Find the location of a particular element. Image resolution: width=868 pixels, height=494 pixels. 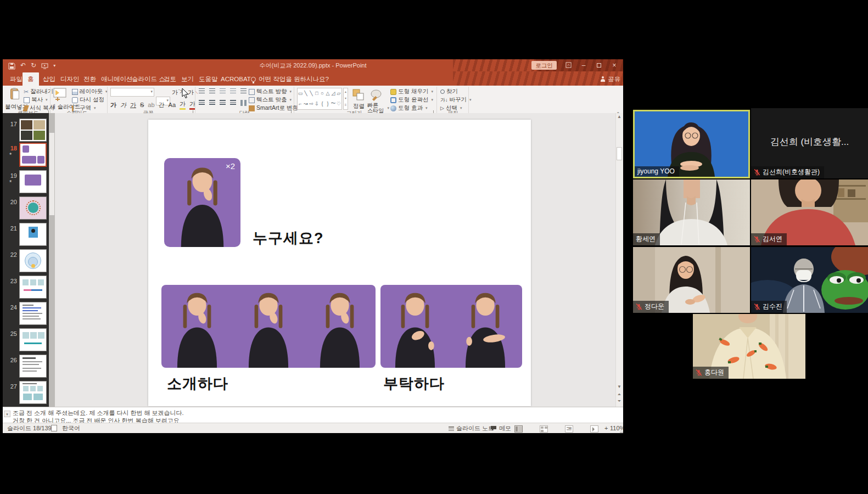

zoom-in-button: + is located at coordinates (606, 428).